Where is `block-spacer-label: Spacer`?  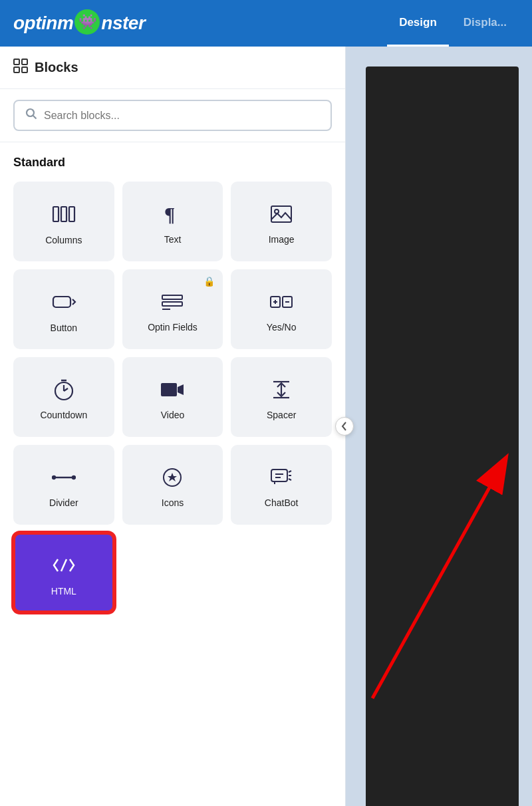 block-spacer-label: Spacer is located at coordinates (281, 415).